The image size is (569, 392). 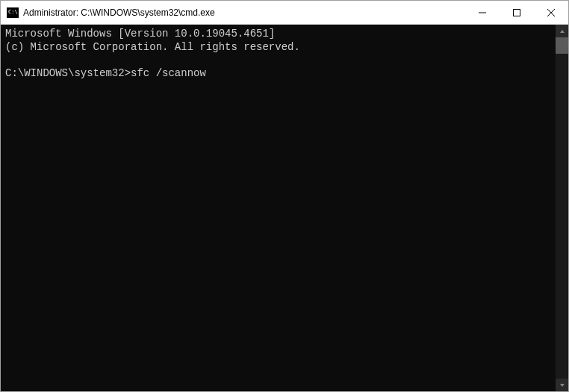 What do you see at coordinates (562, 208) in the screenshot?
I see `scroll-track` at bounding box center [562, 208].